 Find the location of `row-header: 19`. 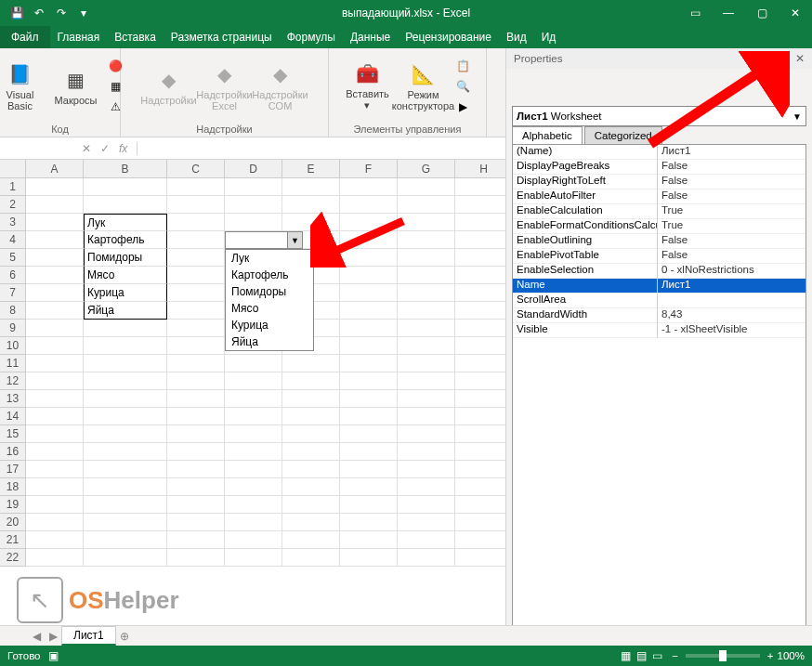

row-header: 19 is located at coordinates (13, 505).